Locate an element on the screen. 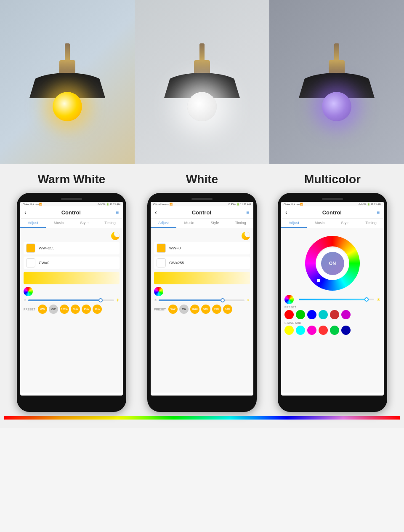  app-title-white: Control is located at coordinates (202, 212).